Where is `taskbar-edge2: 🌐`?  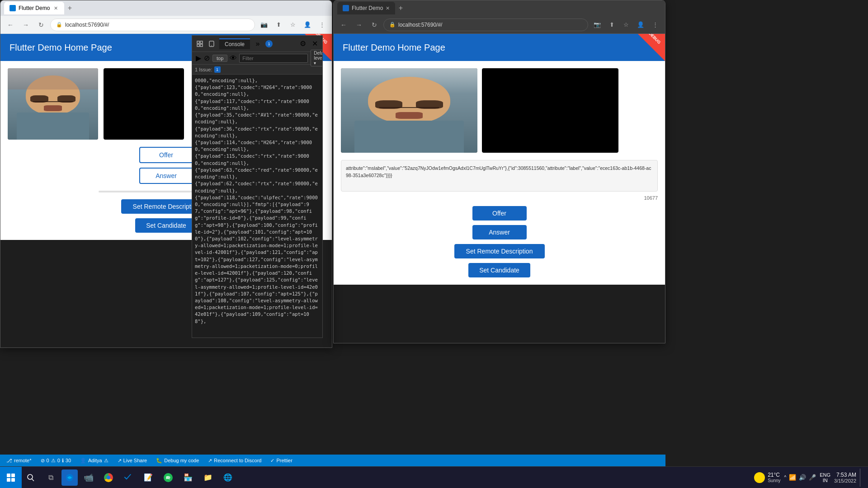 taskbar-edge2: 🌐 is located at coordinates (228, 478).